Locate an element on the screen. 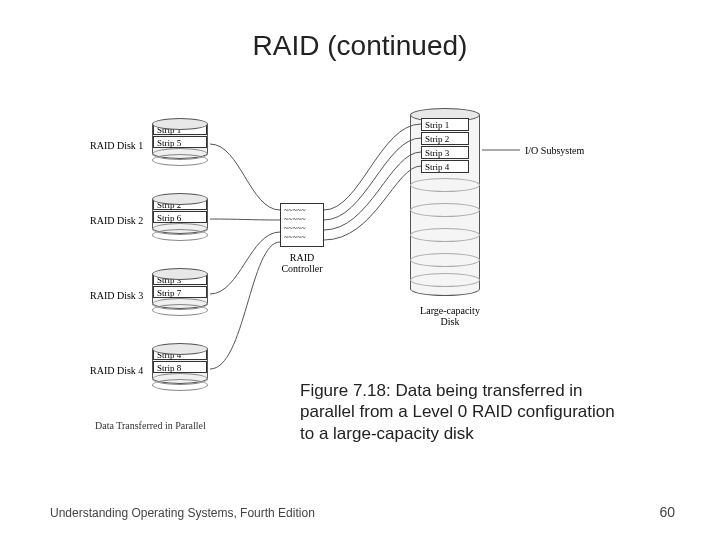  disk3-strip2: Strip 7 is located at coordinates (180, 292).